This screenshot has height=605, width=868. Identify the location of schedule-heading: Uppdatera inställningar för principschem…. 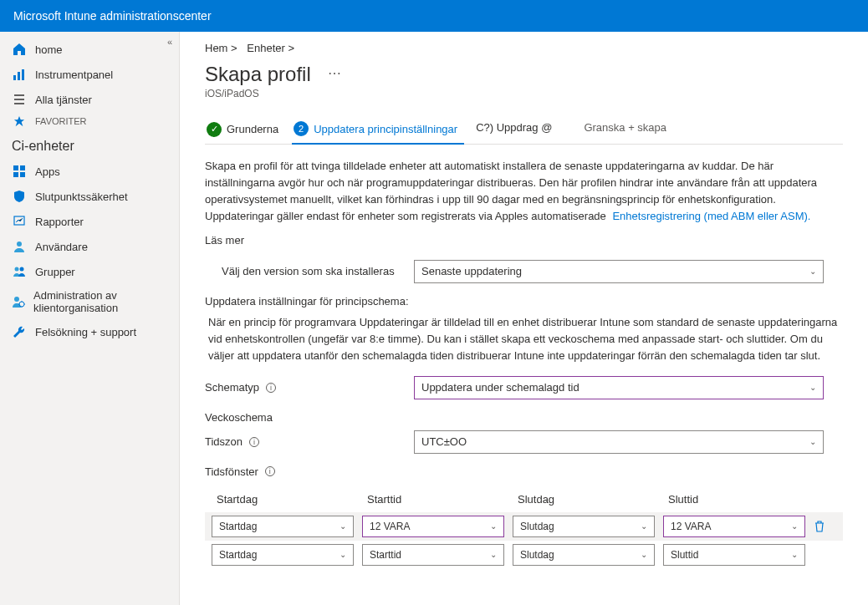
(523, 301).